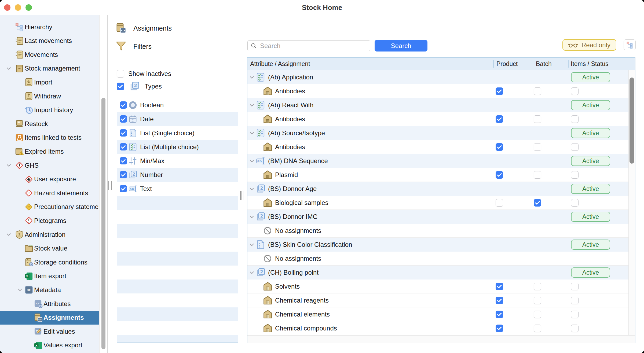 Image resolution: width=644 pixels, height=353 pixels. What do you see at coordinates (50, 276) in the screenshot?
I see `sidebar-item-item-export: xItem export` at bounding box center [50, 276].